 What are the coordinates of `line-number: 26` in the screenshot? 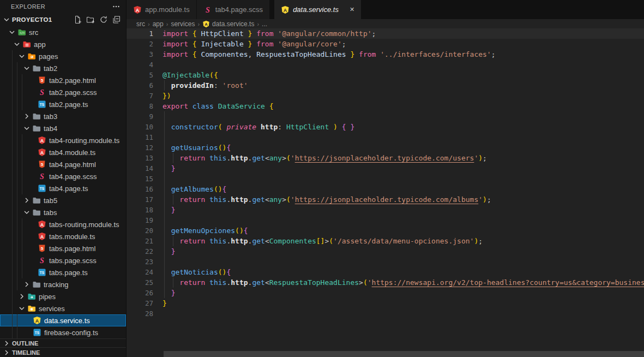 It's located at (145, 293).